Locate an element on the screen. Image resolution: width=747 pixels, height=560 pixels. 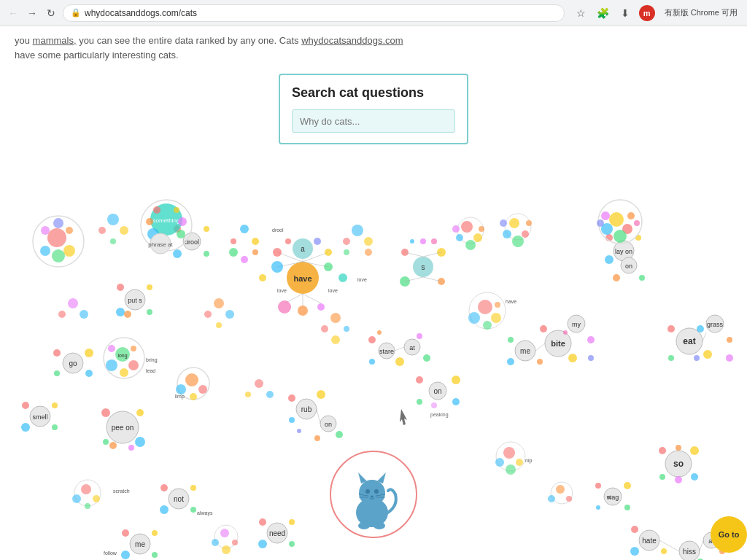
browser-actions: ☆ 🧩 ⬇ m 有新版 Chrome 可用 is located at coordinates (657, 13).